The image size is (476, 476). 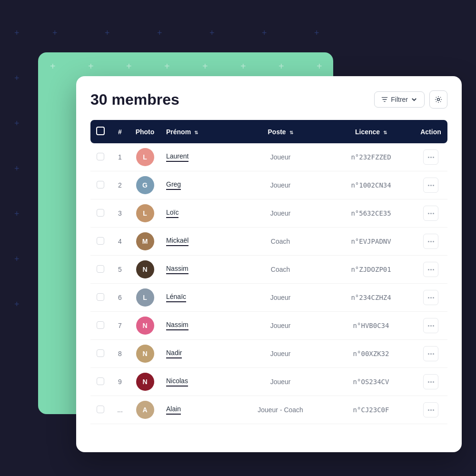 I want to click on table-row: 8NNadirJoueurn°00XZK32, so click(x=269, y=354).